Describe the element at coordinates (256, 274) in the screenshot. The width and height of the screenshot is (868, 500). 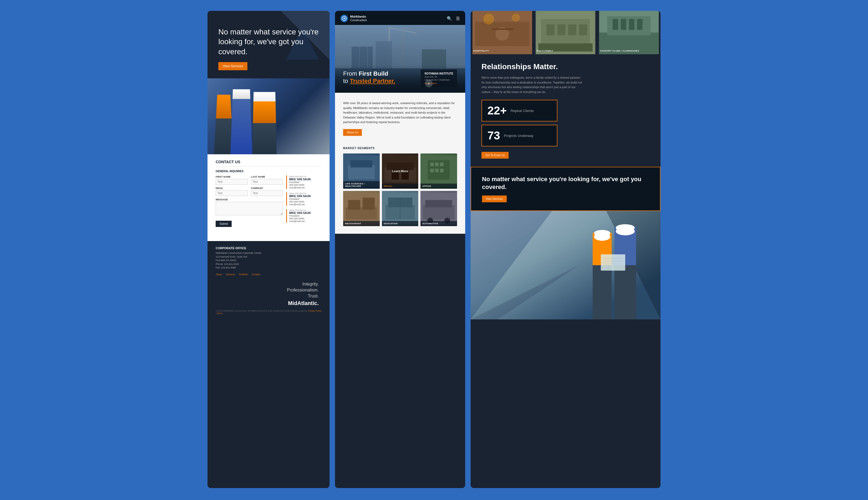
I see `footer-nav-contact: Contact` at that location.